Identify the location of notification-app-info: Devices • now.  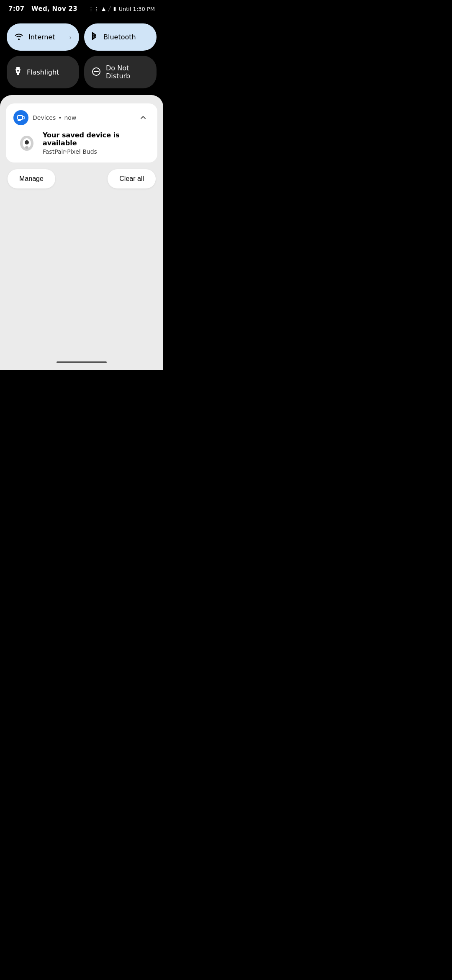
(45, 118).